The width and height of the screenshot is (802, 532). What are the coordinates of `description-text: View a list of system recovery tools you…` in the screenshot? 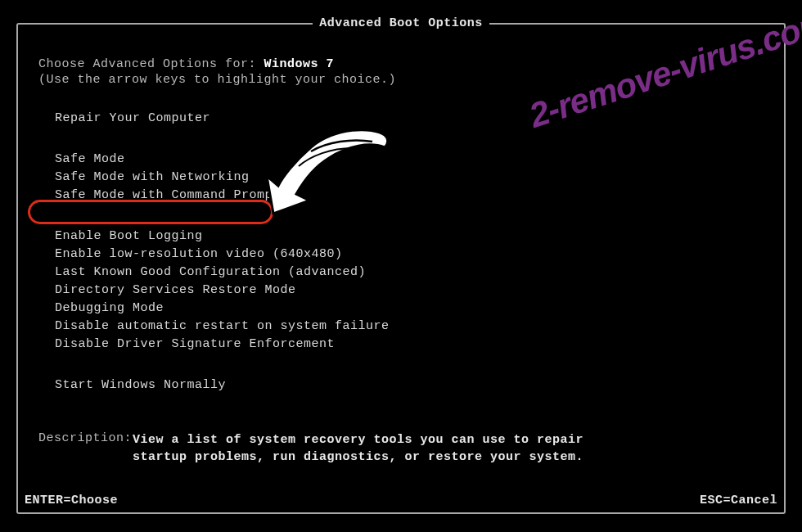 It's located at (362, 449).